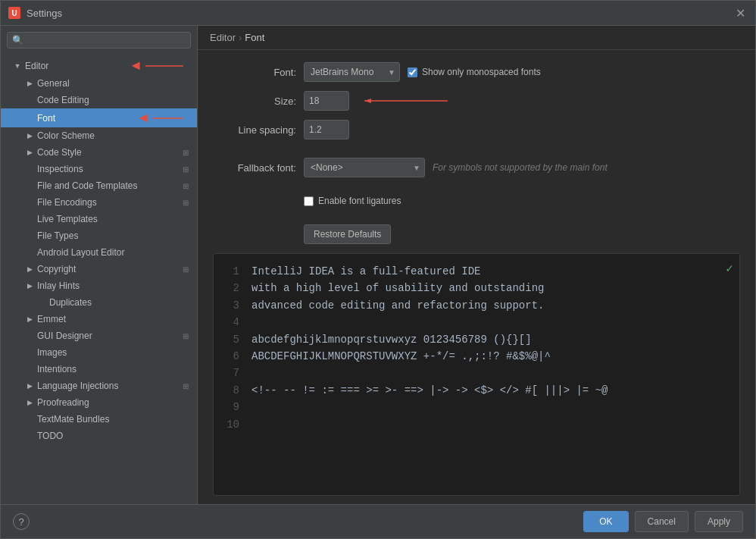  What do you see at coordinates (114, 436) in the screenshot?
I see `sidebar-label-todo: TODO` at bounding box center [114, 436].